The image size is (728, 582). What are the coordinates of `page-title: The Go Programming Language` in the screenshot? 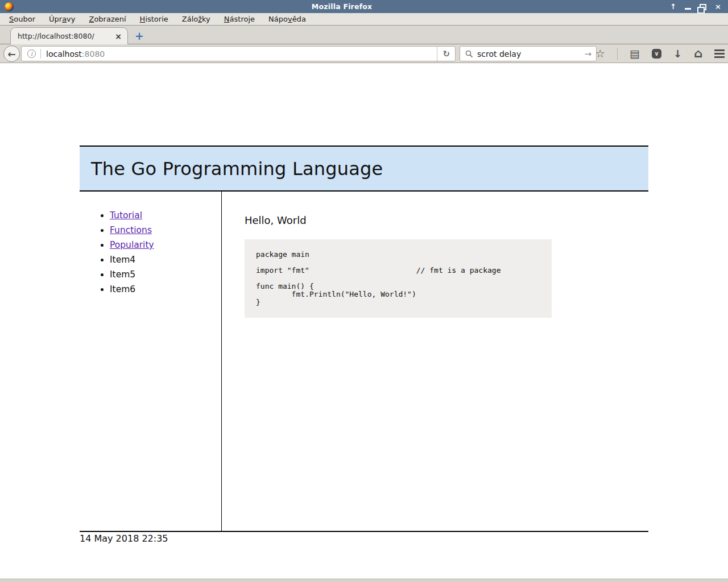 It's located at (231, 169).